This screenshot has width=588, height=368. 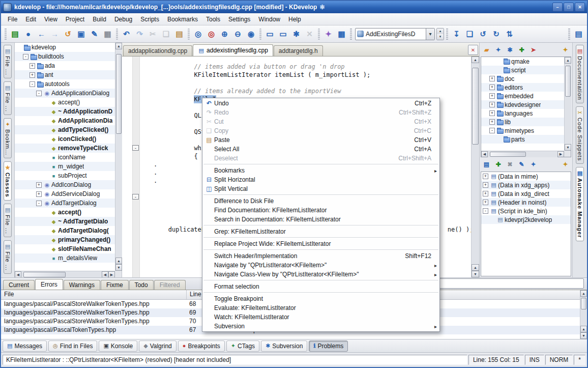 I want to click on tree-item: iconClicked(), so click(x=65, y=139).